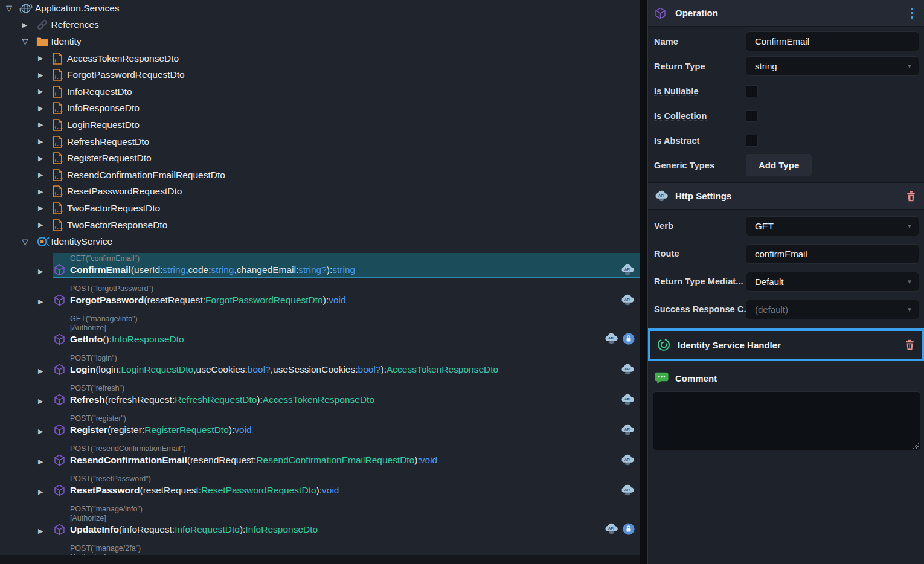 This screenshot has width=924, height=564. I want to click on operation-body-selected: GET("confirmEmail")ConfirmEmail(userId: …, so click(347, 266).